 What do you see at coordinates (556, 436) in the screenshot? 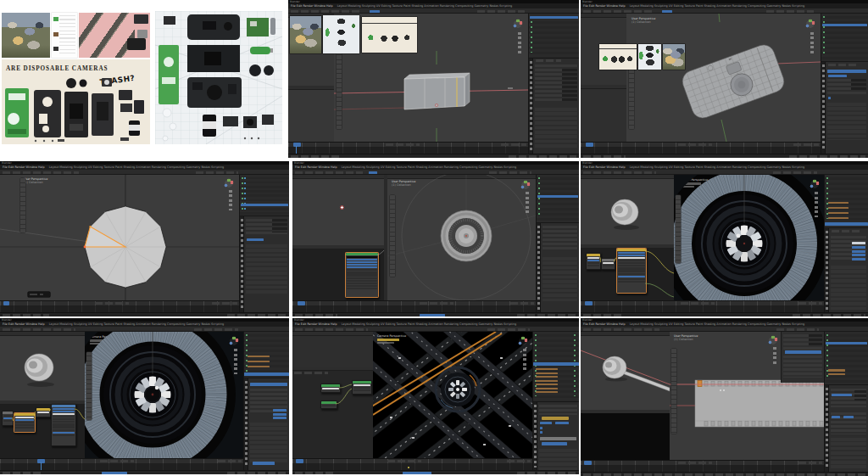
I see `properties-panel-object` at bounding box center [556, 436].